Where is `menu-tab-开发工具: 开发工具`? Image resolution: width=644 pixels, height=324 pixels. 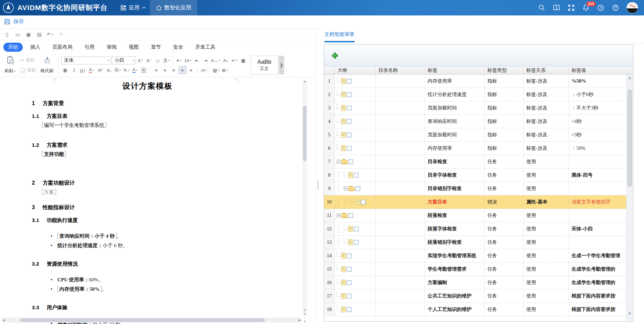 menu-tab-开发工具: 开发工具 is located at coordinates (205, 47).